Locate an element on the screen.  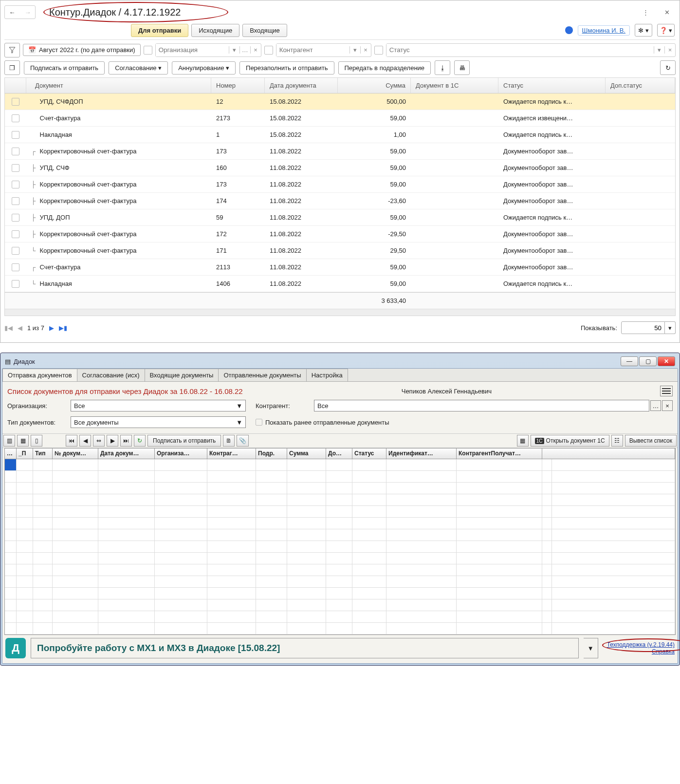
pager-prev: ◀ is located at coordinates (20, 328).